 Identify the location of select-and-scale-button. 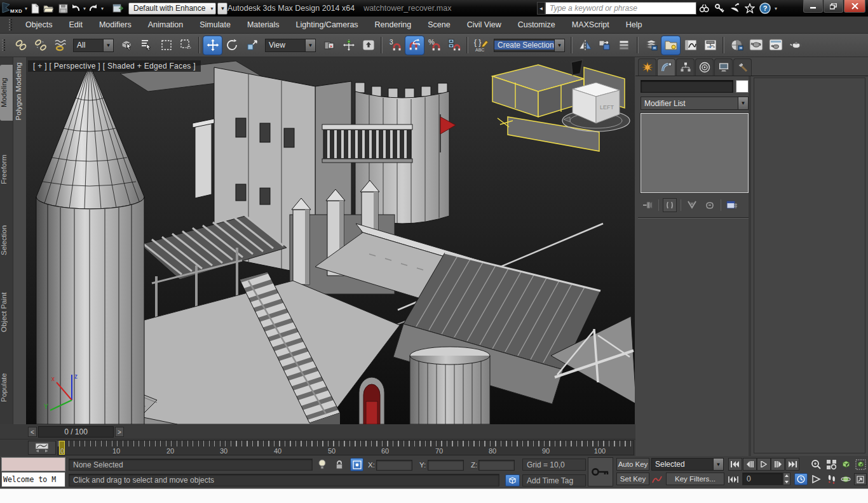
(252, 46).